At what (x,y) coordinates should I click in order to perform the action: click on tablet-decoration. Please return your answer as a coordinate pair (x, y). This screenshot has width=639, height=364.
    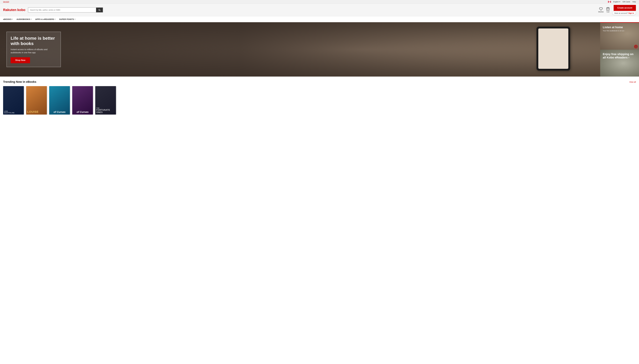
    Looking at the image, I should click on (553, 48).